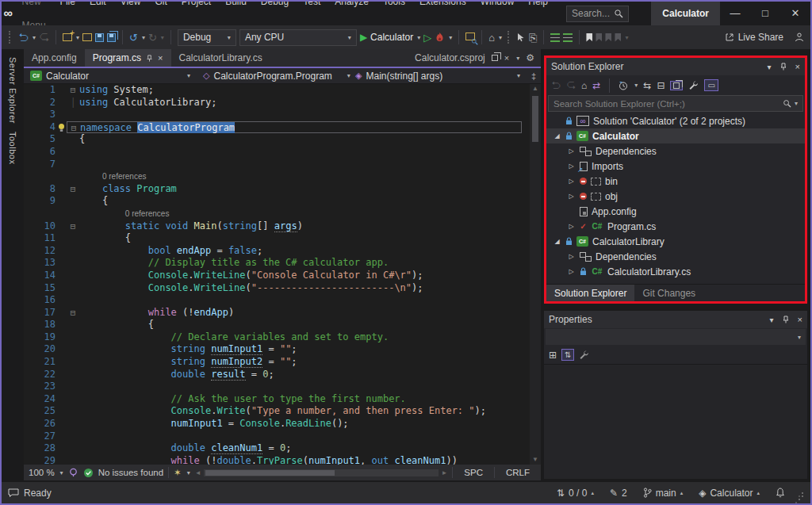 The width and height of the screenshot is (812, 505). Describe the element at coordinates (178, 472) in the screenshot. I see `code-cleanup-wand-icon: ✶` at that location.